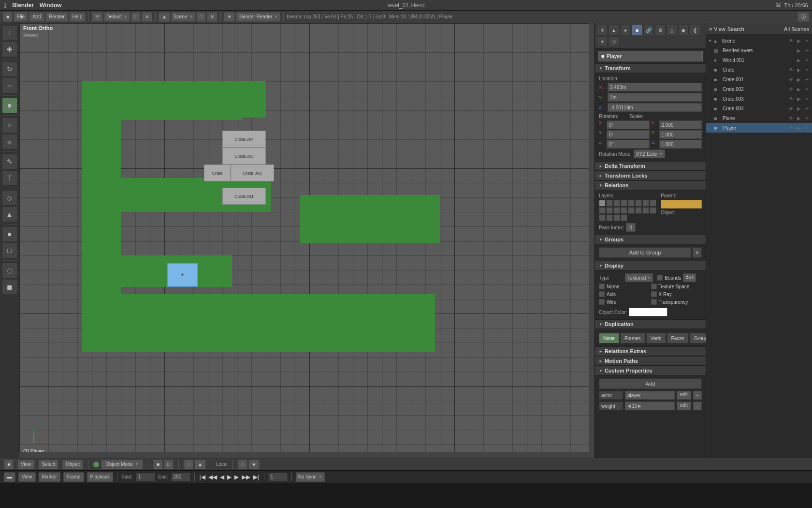  I want to click on custom-prop-actor-remove-btn: -, so click(697, 395).